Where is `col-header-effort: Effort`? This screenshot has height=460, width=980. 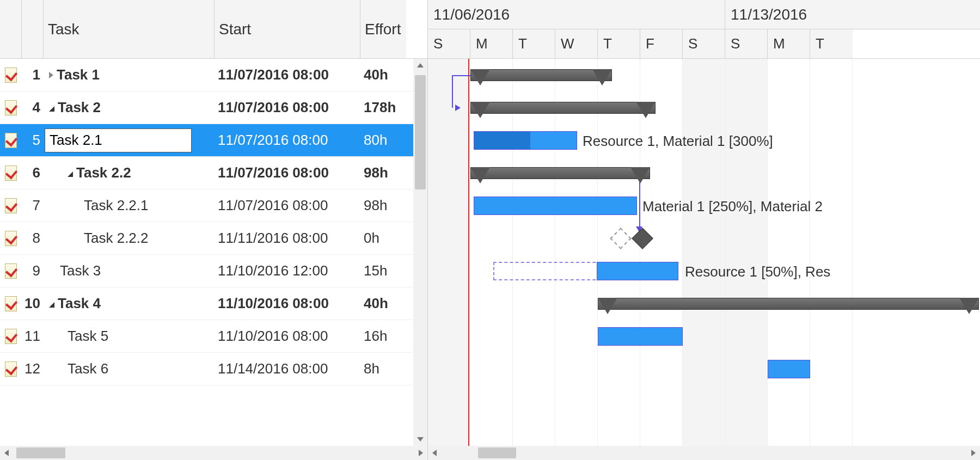 col-header-effort: Effort is located at coordinates (383, 29).